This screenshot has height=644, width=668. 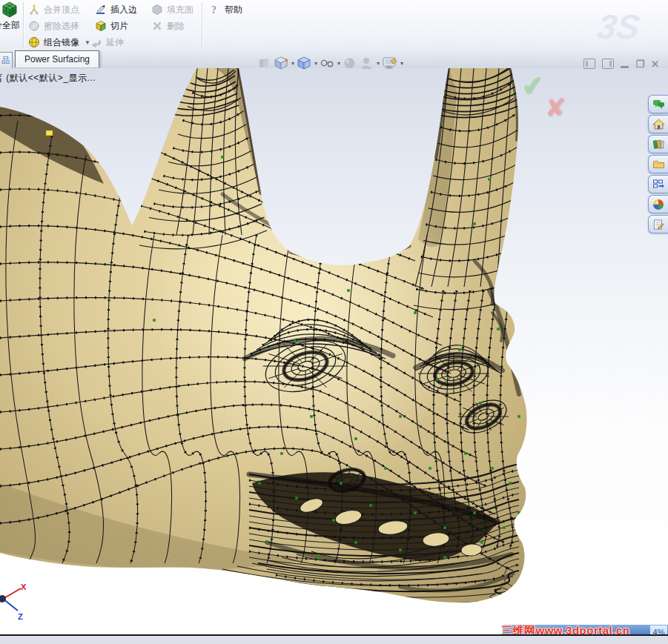 I want to click on feature-tree-root: 畐 (默认<<默认>_显示..., so click(x=47, y=79).